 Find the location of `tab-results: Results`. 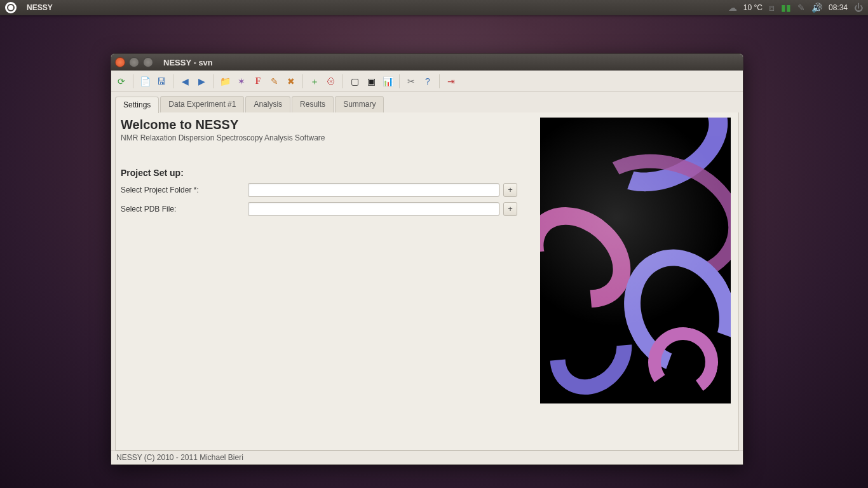

tab-results: Results is located at coordinates (313, 104).